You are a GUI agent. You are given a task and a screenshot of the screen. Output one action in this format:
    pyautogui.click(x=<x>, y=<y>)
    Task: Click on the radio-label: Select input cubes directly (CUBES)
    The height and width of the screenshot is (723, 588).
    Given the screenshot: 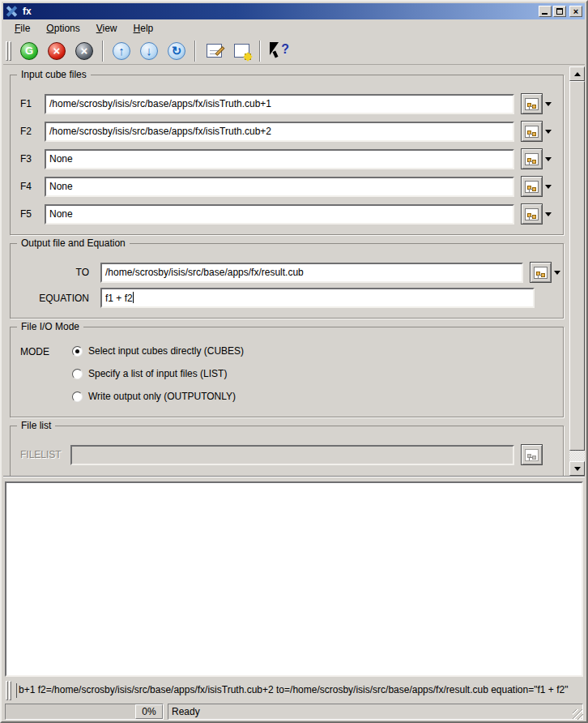 What is the action you would take?
    pyautogui.click(x=166, y=351)
    